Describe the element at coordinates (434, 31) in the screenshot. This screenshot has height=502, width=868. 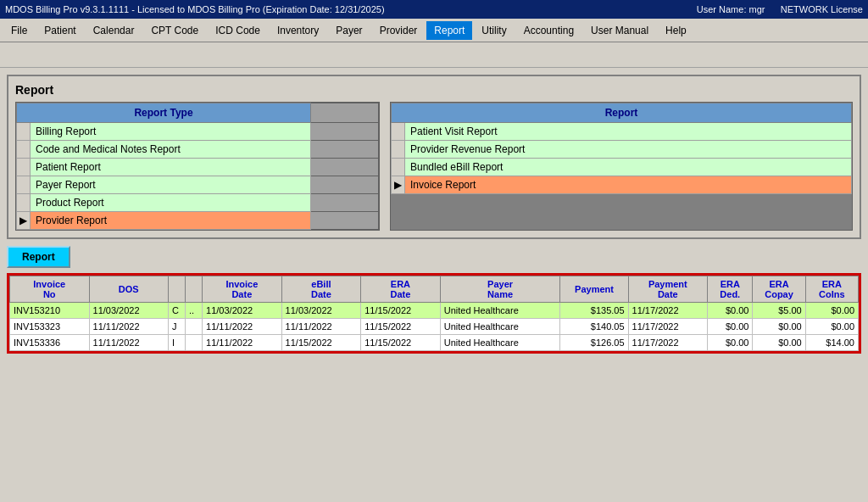
I see `menu-bar: FilePatientCalendarCPT CodeICD CodeInven…` at that location.